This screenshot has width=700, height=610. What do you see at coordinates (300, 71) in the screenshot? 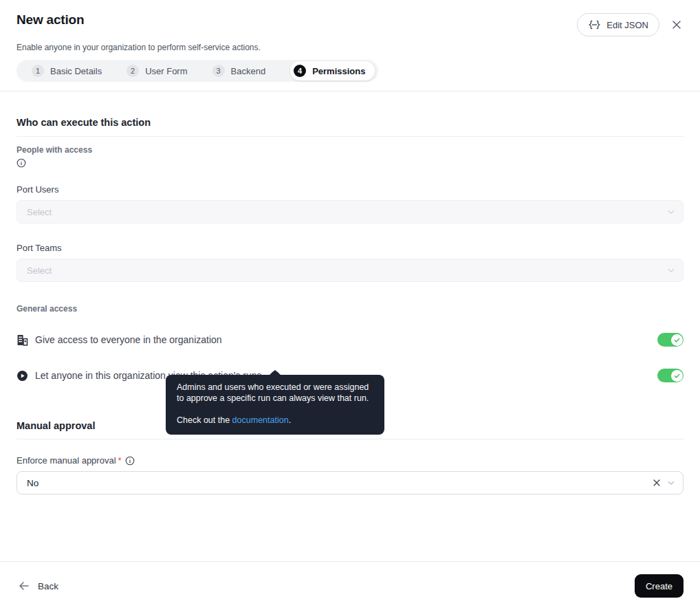
I see `step-number: 4` at bounding box center [300, 71].